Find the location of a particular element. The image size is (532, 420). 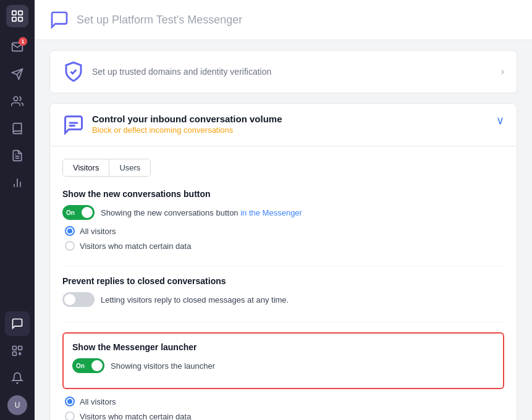

radio-match-data-circle is located at coordinates (70, 246).